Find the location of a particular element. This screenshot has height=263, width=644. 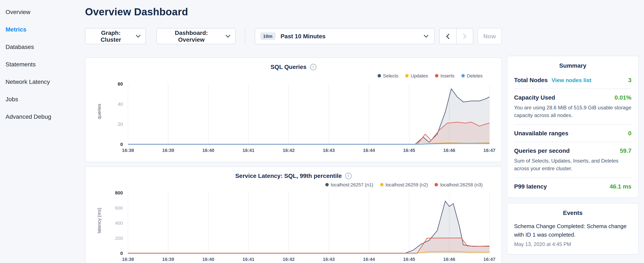

y-tick-label: 200 is located at coordinates (119, 238).